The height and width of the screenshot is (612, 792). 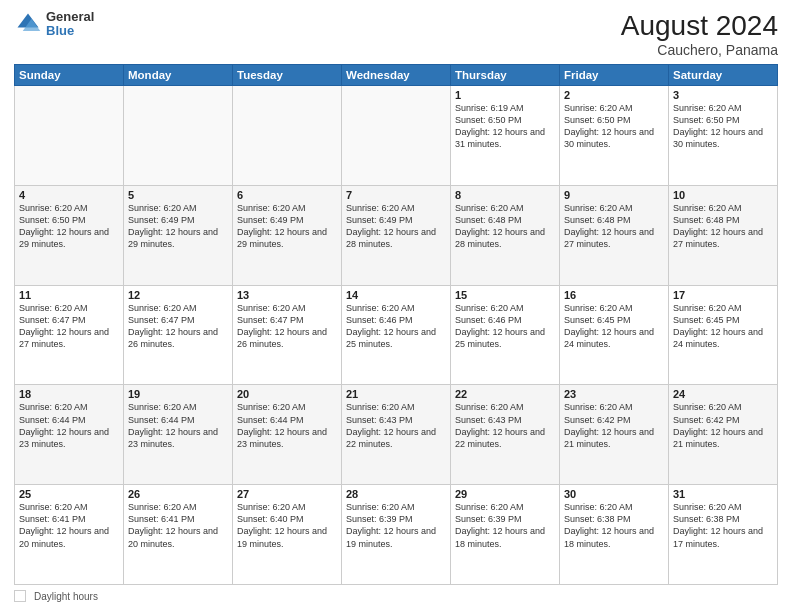 I want to click on day-number: 20, so click(x=287, y=394).